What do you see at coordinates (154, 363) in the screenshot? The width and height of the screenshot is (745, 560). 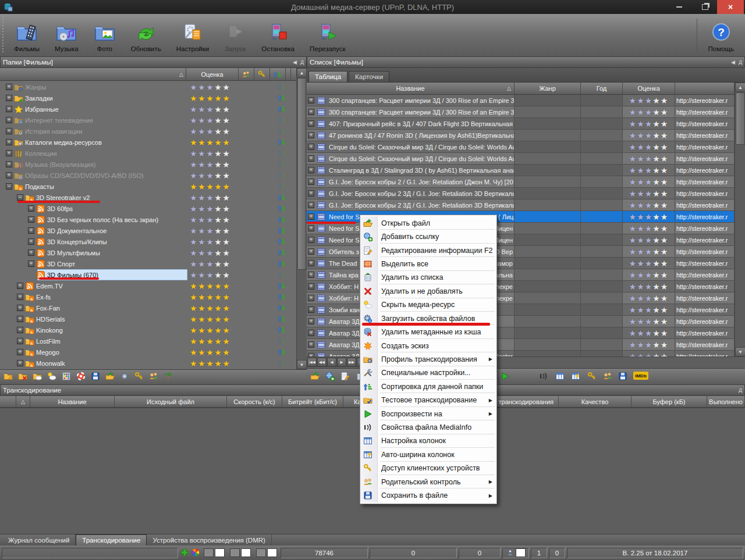 I see `tree-item: +Moonwalk★★★★★` at bounding box center [154, 363].